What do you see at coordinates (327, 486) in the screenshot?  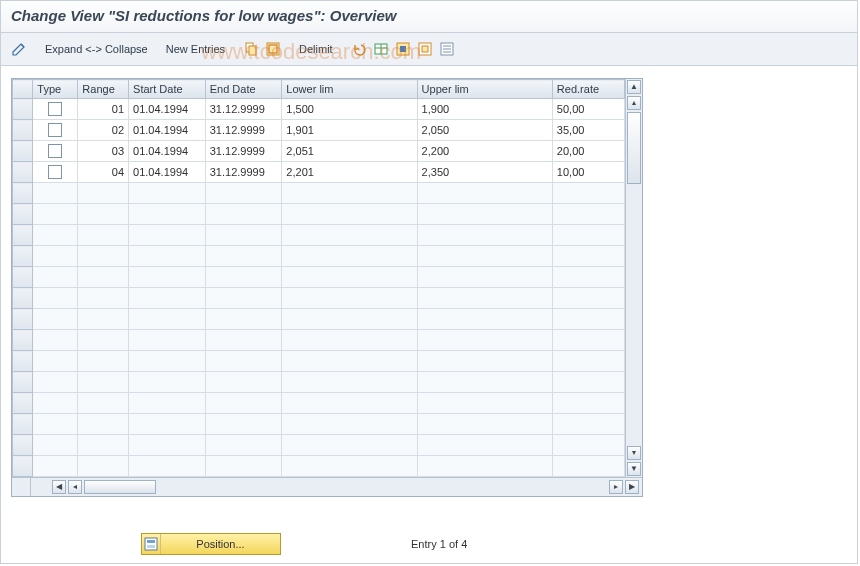 I see `horizontal-scrollbar: ◀ ◂ ▸ ▶` at bounding box center [327, 486].